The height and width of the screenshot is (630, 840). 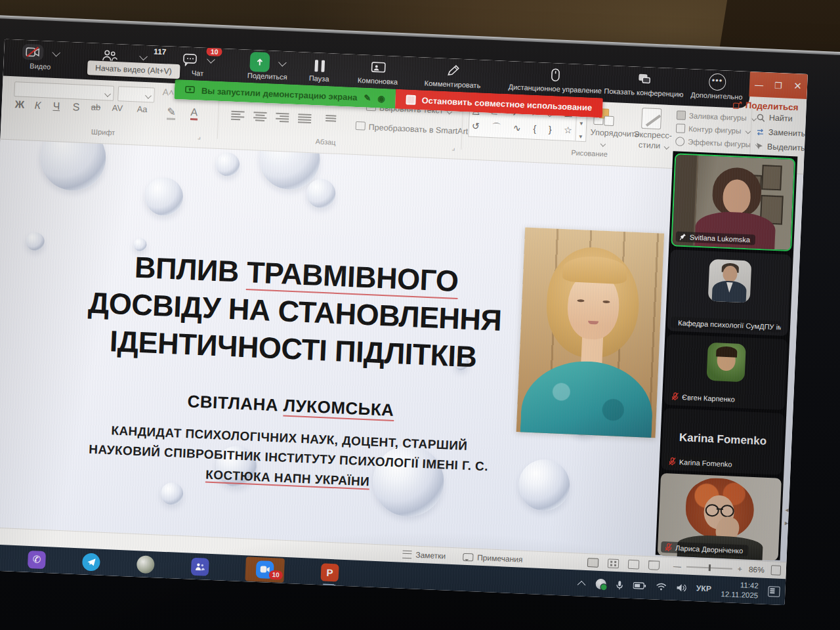 I want to click on shape-outline-button: Контур фигуры, so click(x=718, y=130).